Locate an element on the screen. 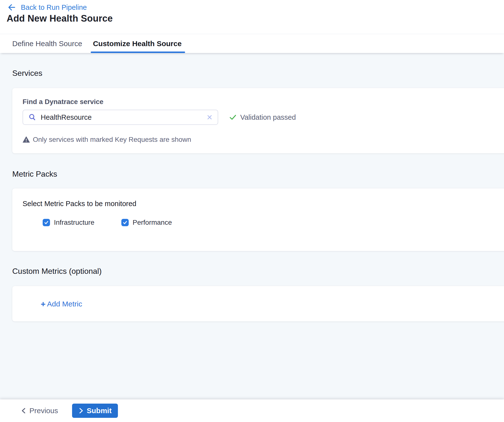  select-metric-packs-label: Select Metric Packs to be monitored is located at coordinates (258, 204).